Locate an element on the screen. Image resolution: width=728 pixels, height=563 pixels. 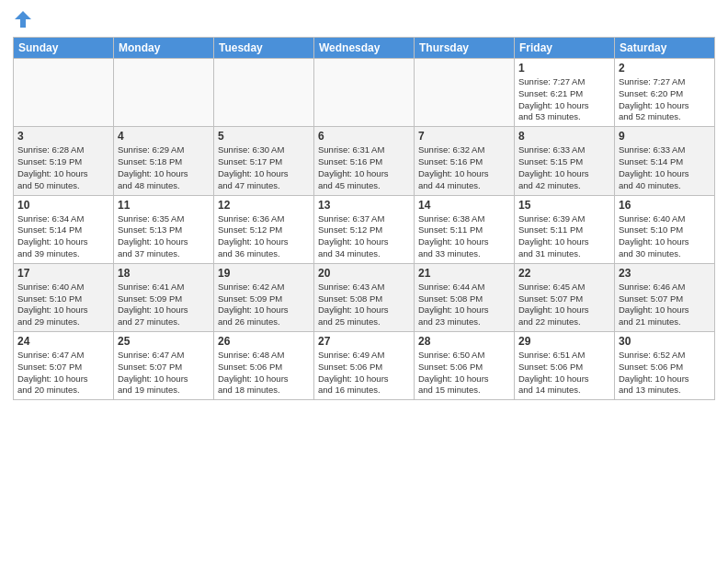
calendar-week-row: 3Sunrise: 6:28 AM Sunset: 5:19 PM Daylig… is located at coordinates (364, 161).